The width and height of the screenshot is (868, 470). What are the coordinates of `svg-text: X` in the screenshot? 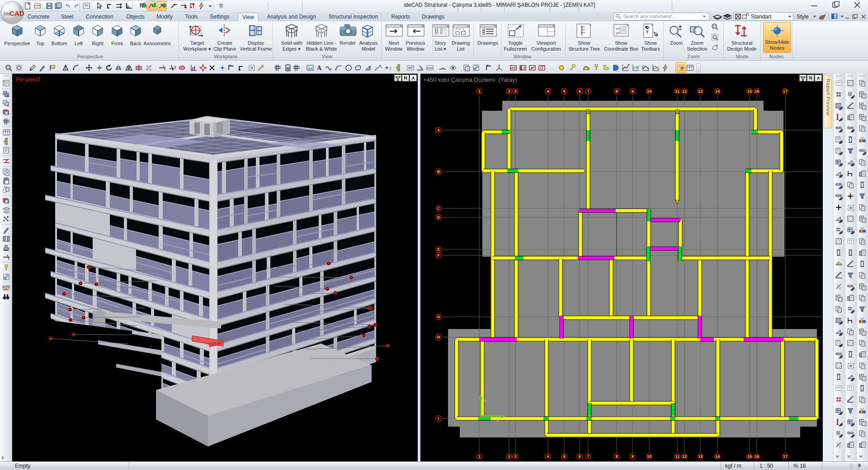 It's located at (498, 421).